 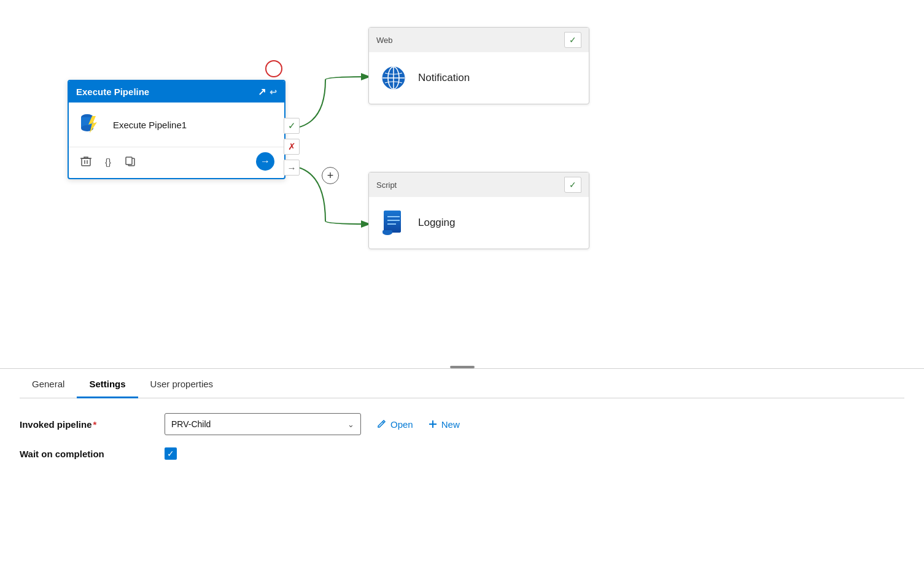 What do you see at coordinates (444, 425) in the screenshot?
I see `new-link: New` at bounding box center [444, 425].